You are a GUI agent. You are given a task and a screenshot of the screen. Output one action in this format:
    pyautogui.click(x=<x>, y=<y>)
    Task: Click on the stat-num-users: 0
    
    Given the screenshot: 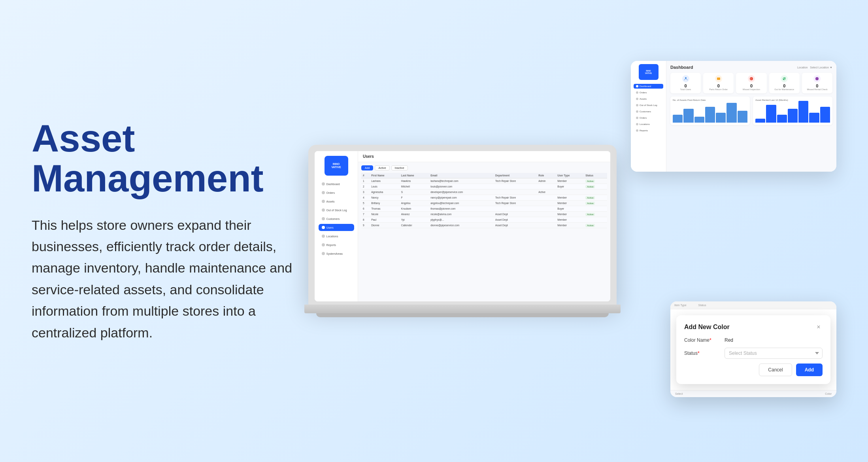 What is the action you would take?
    pyautogui.click(x=685, y=86)
    